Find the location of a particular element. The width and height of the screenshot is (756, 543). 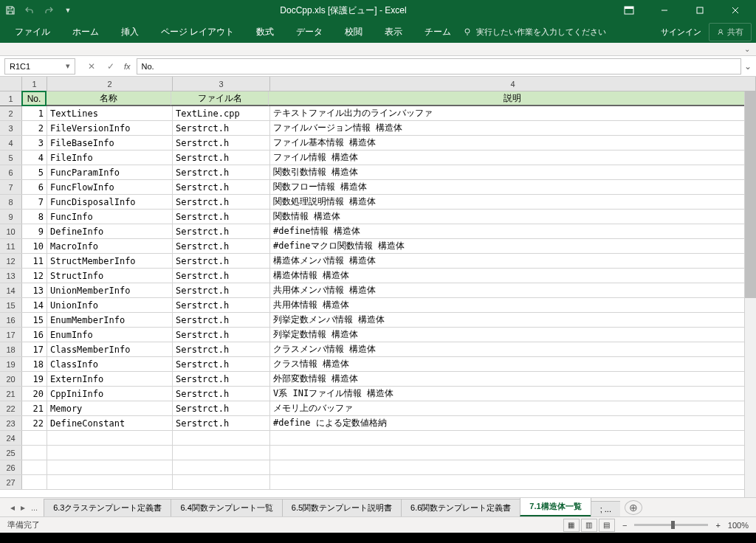

zoom-level: 100% is located at coordinates (738, 525).